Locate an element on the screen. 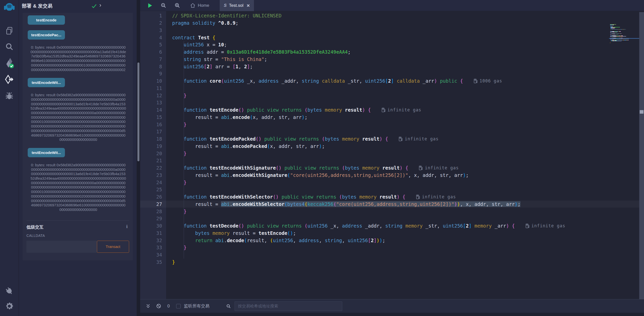  deploy-and-run-icon is located at coordinates (9, 79).